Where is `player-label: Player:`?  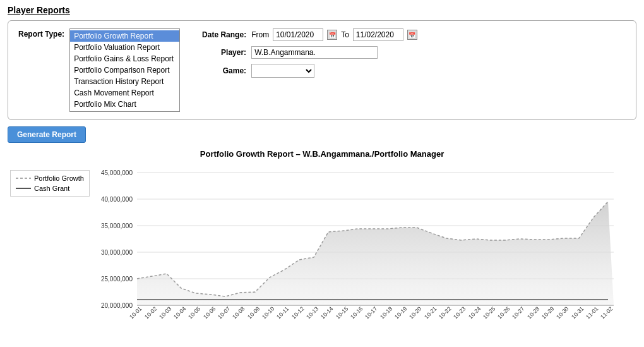 player-label: Player: is located at coordinates (222, 52).